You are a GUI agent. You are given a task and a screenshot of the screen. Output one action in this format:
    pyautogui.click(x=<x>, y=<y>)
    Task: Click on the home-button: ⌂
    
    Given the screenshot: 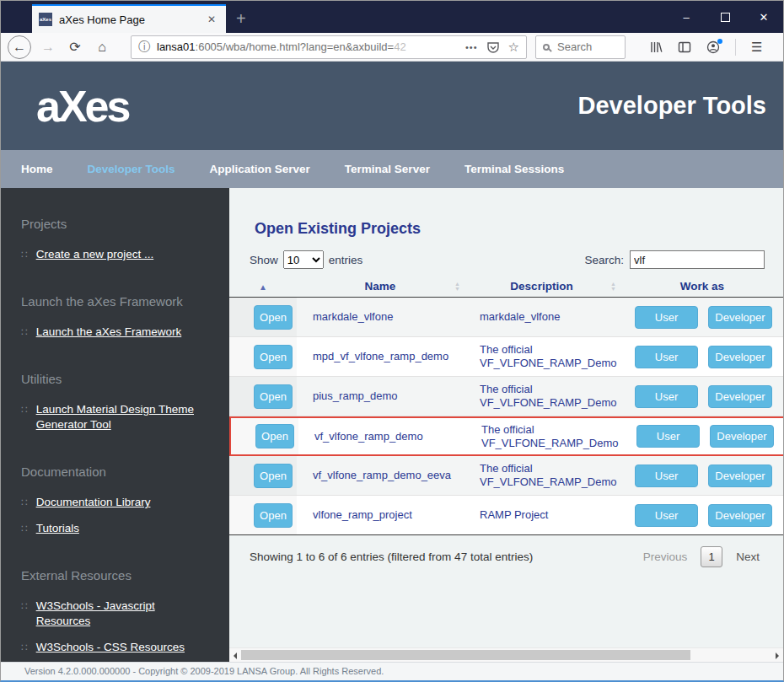 What is the action you would take?
    pyautogui.click(x=102, y=47)
    